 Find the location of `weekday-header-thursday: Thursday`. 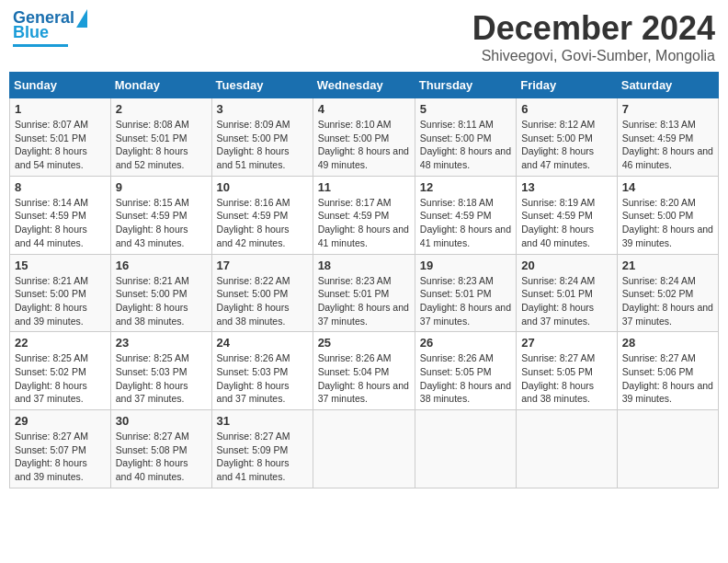

weekday-header-thursday: Thursday is located at coordinates (465, 86).